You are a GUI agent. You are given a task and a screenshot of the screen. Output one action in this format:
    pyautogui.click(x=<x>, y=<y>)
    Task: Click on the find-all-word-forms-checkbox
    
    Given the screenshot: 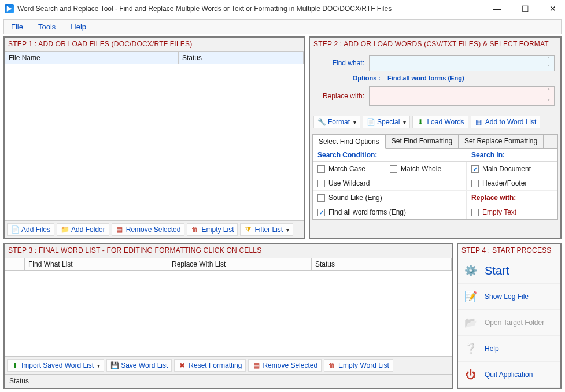 What is the action you would take?
    pyautogui.click(x=322, y=213)
    